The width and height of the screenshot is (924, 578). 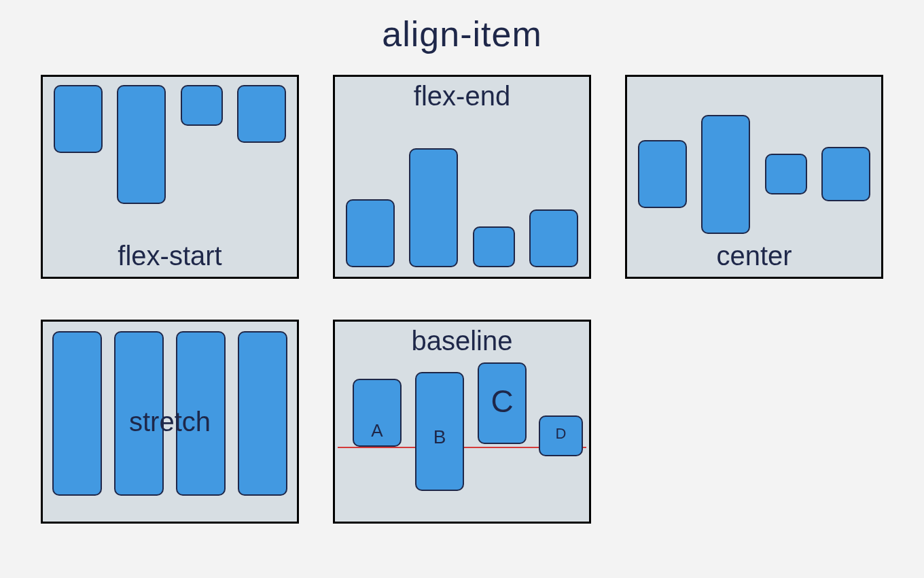 I want to click on panel-flex-start: flex-start, so click(x=170, y=177).